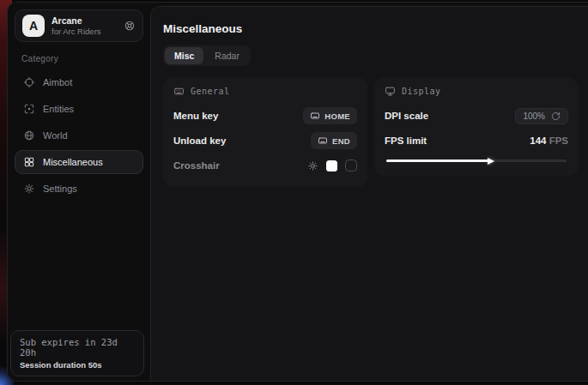 This screenshot has width=588, height=385. What do you see at coordinates (534, 117) in the screenshot?
I see `dpi-scale-value: 100%` at bounding box center [534, 117].